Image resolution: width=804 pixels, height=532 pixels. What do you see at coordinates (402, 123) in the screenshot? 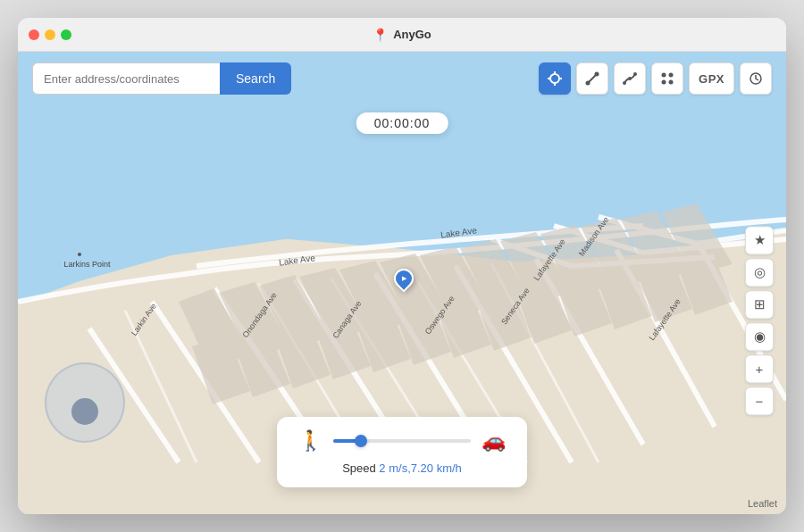
I see `timer-value: 00:00:00` at bounding box center [402, 123].